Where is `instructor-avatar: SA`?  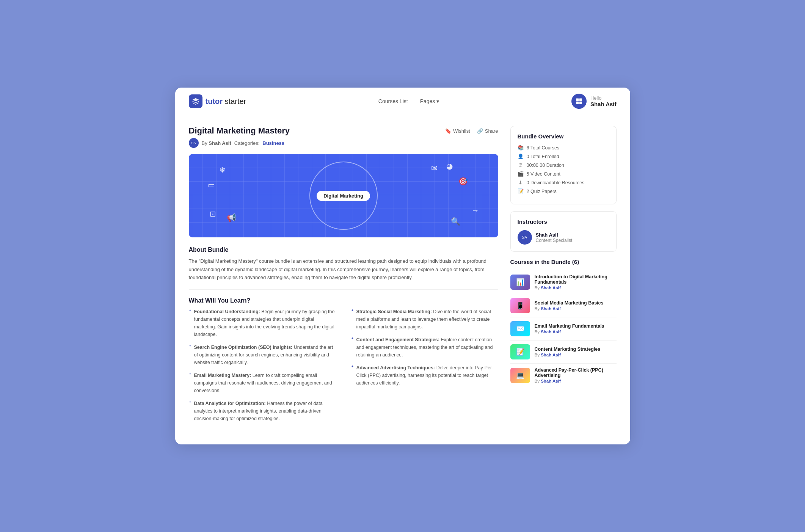 instructor-avatar: SA is located at coordinates (525, 237).